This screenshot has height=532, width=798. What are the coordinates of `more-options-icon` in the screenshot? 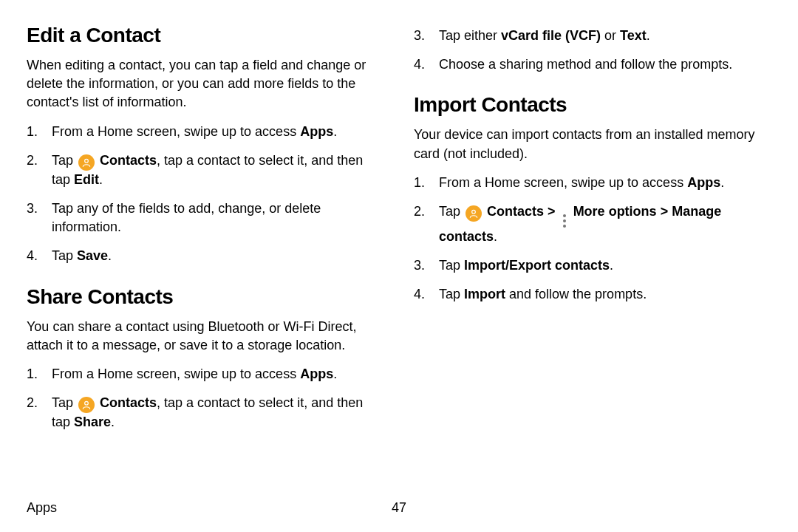 It's located at (565, 221).